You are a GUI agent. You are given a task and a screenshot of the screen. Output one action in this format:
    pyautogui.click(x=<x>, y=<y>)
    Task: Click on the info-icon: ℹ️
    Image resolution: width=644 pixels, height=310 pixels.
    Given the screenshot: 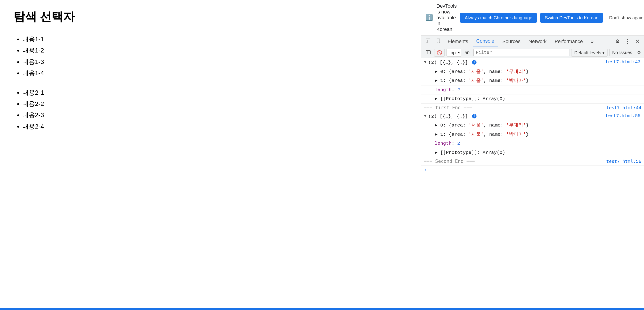 What is the action you would take?
    pyautogui.click(x=429, y=18)
    